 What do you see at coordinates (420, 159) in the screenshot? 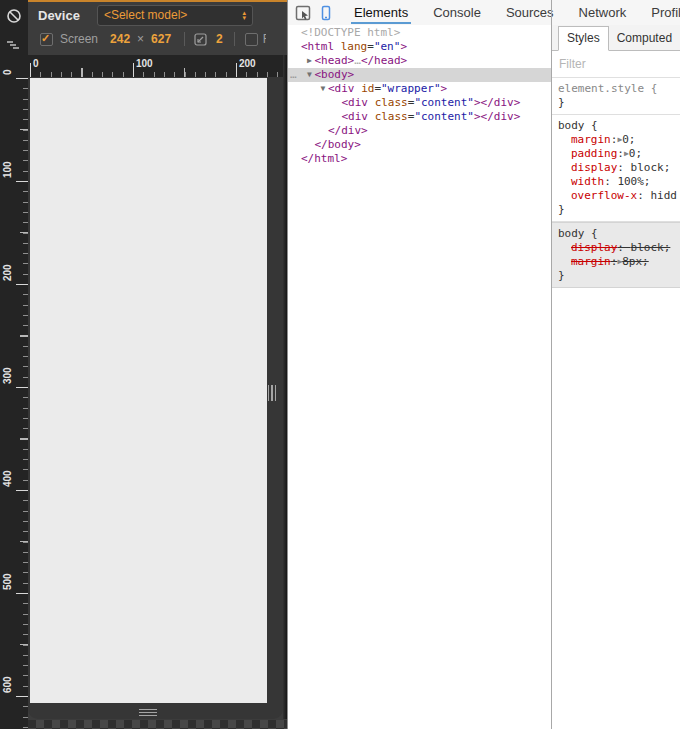
I see `tree-row: </html>` at bounding box center [420, 159].